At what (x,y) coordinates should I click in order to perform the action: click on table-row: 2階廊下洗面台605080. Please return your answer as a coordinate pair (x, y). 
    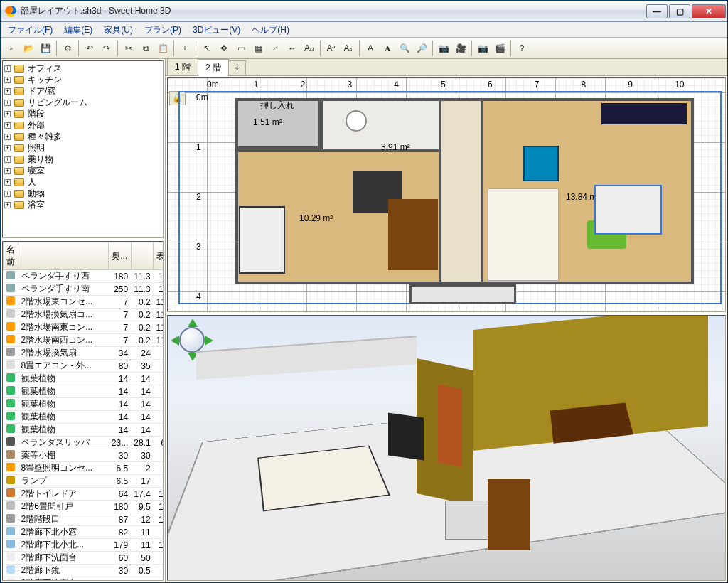
    Looking at the image, I should click on (84, 558).